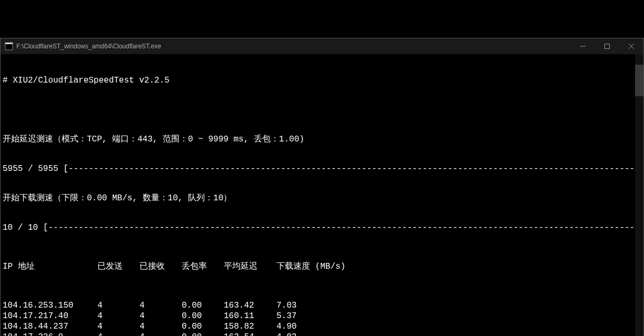 This screenshot has height=336, width=644. What do you see at coordinates (322, 327) in the screenshot?
I see `table-row: 104.18.44.237440.00158.824.90` at bounding box center [322, 327].